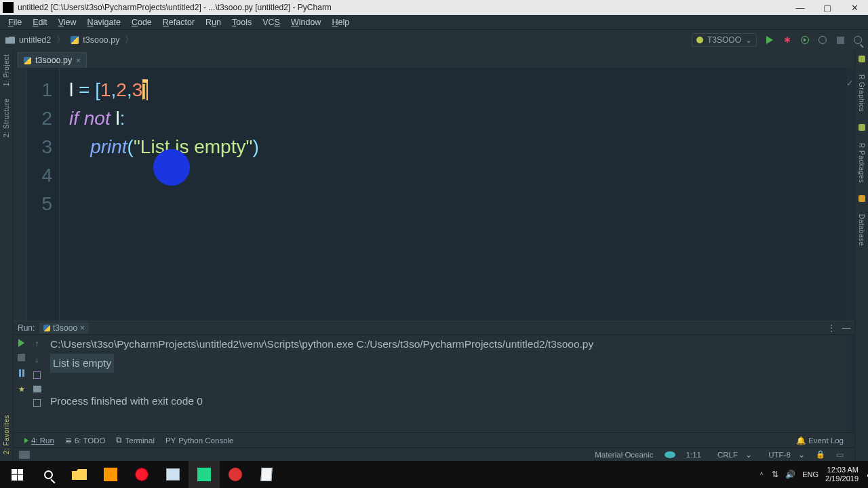 This screenshot has width=868, height=488. What do you see at coordinates (805, 40) in the screenshot?
I see `run-with-coverage-button` at bounding box center [805, 40].